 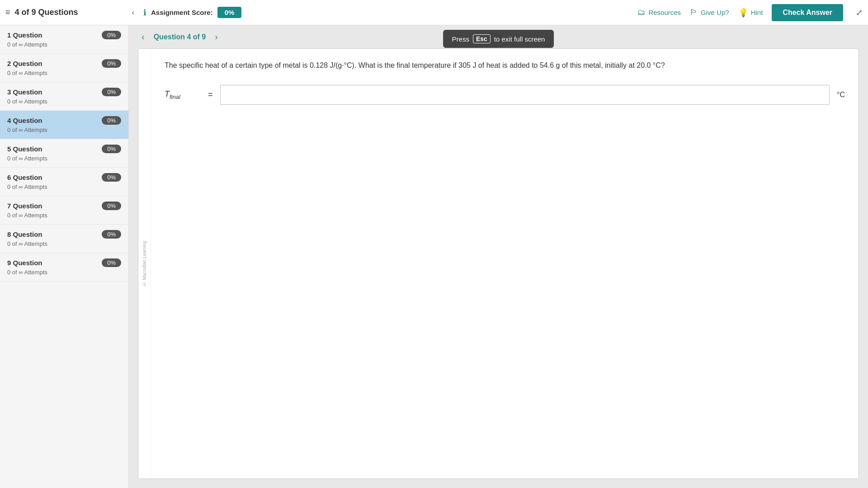 What do you see at coordinates (659, 13) in the screenshot?
I see `resources-button: 🗂 Resources` at bounding box center [659, 13].